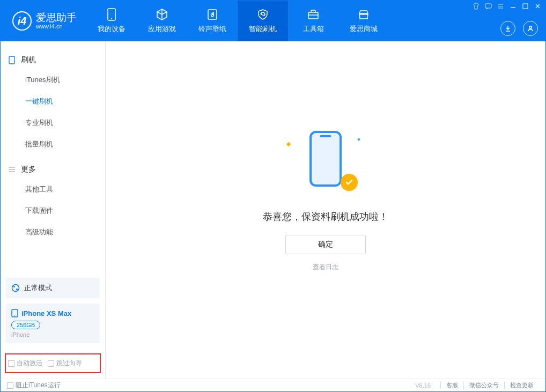 Image resolution: width=546 pixels, height=392 pixels. What do you see at coordinates (326, 161) in the screenshot?
I see `success-illustration` at bounding box center [326, 161].